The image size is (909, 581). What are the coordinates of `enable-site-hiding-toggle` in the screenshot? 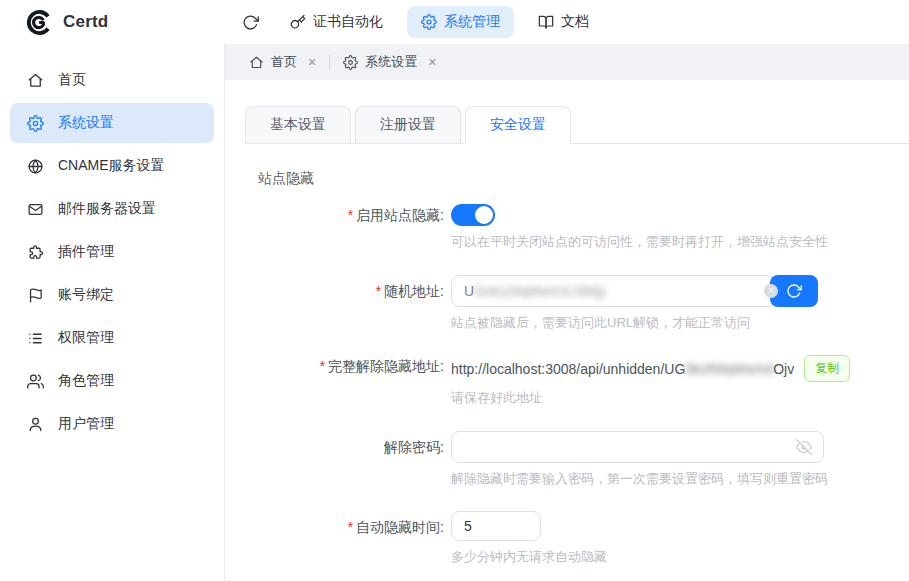 It's located at (473, 215).